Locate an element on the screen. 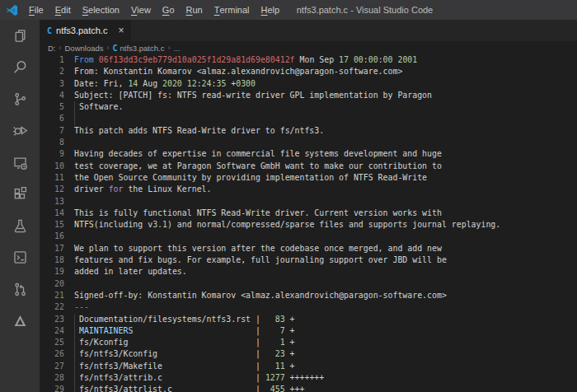 This screenshot has width=577, height=392. code-line: 3Date: Fri, 14 Aug 2020 12:24:35 +0300 is located at coordinates (308, 84).